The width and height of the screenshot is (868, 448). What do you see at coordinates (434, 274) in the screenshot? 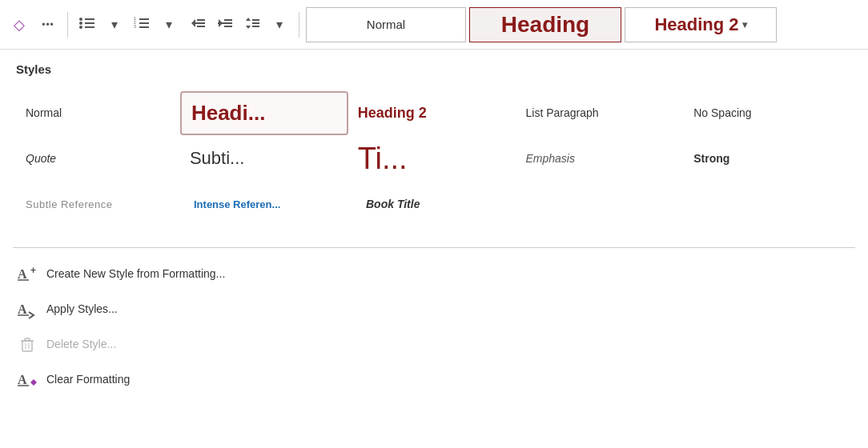
I see `create-style-action: A + Create New Style from Formatting...` at bounding box center [434, 274].